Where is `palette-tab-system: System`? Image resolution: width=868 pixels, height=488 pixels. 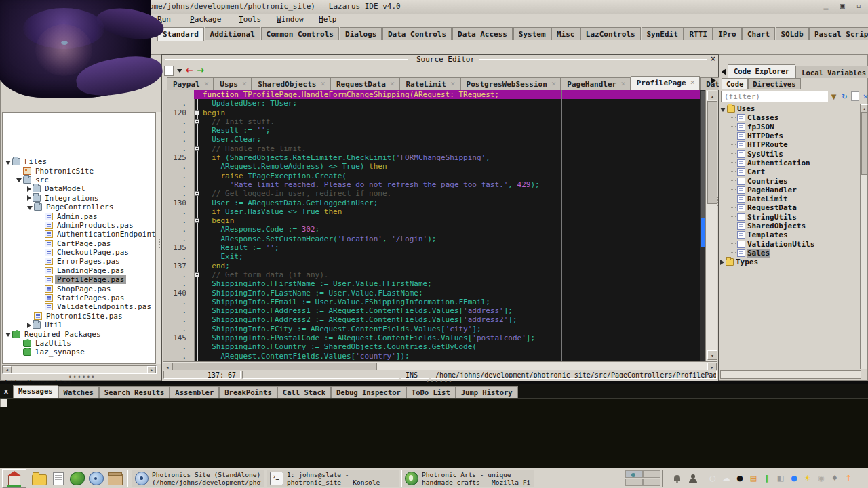 palette-tab-system: System is located at coordinates (532, 34).